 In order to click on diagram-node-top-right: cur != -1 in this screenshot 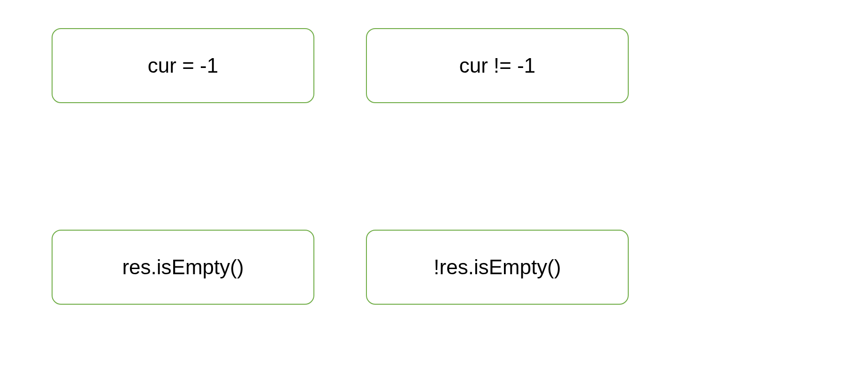, I will do `click(497, 66)`.